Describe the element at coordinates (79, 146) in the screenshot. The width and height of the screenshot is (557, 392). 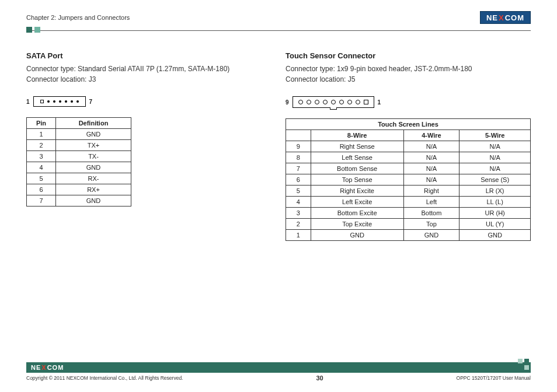
I see `table-row: 2TX+` at that location.